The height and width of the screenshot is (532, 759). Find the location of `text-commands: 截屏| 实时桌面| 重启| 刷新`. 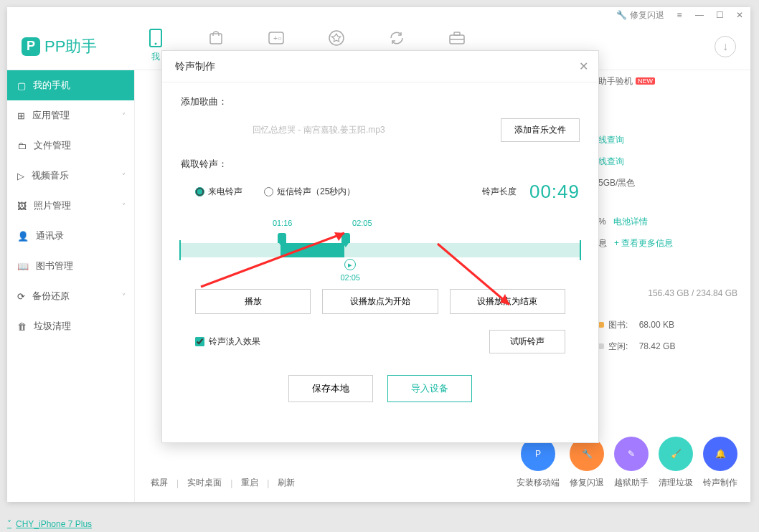

text-commands: 截屏| 实时桌面| 重启| 刷新 is located at coordinates (222, 483).